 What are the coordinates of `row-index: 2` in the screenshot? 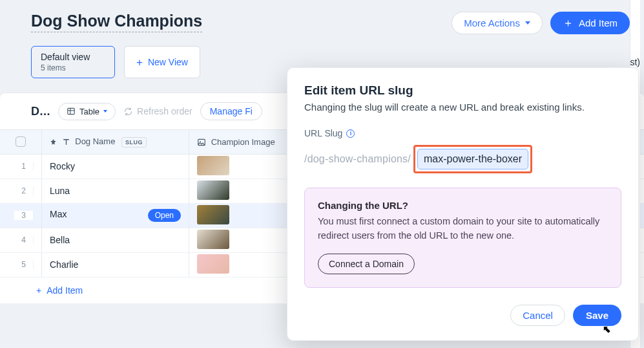 It's located at (24, 191).